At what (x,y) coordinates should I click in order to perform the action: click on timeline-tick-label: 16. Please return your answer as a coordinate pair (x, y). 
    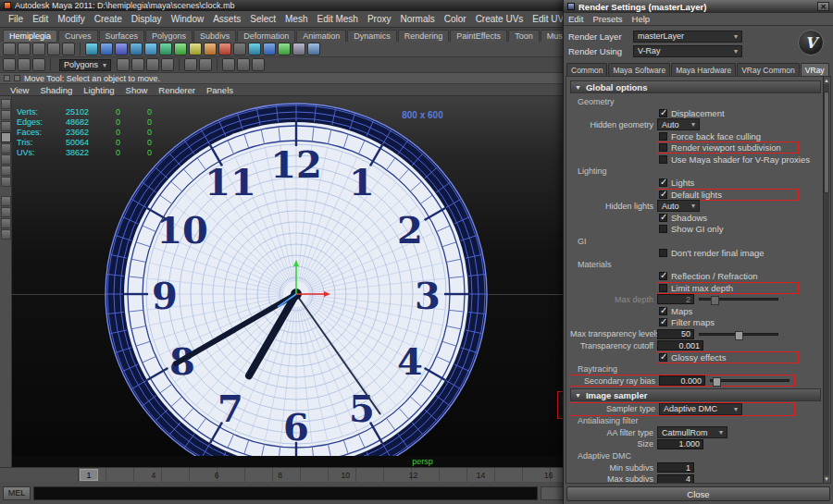
    Looking at the image, I should click on (548, 475).